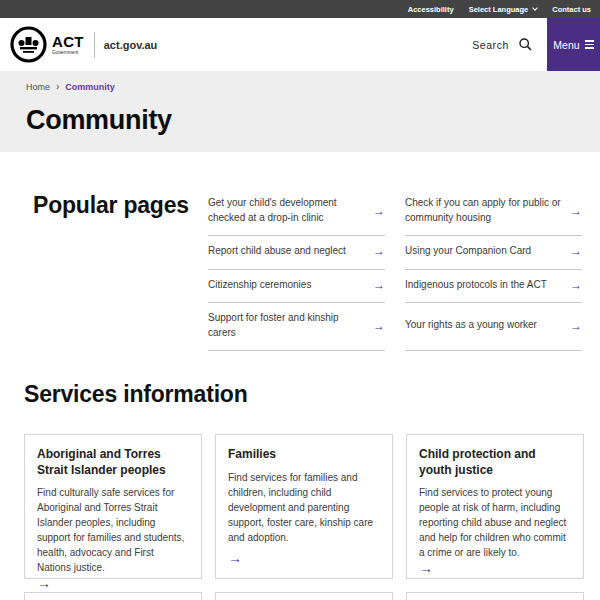 The width and height of the screenshot is (600, 600). Describe the element at coordinates (28, 44) in the screenshot. I see `act-crest-icon` at that location.